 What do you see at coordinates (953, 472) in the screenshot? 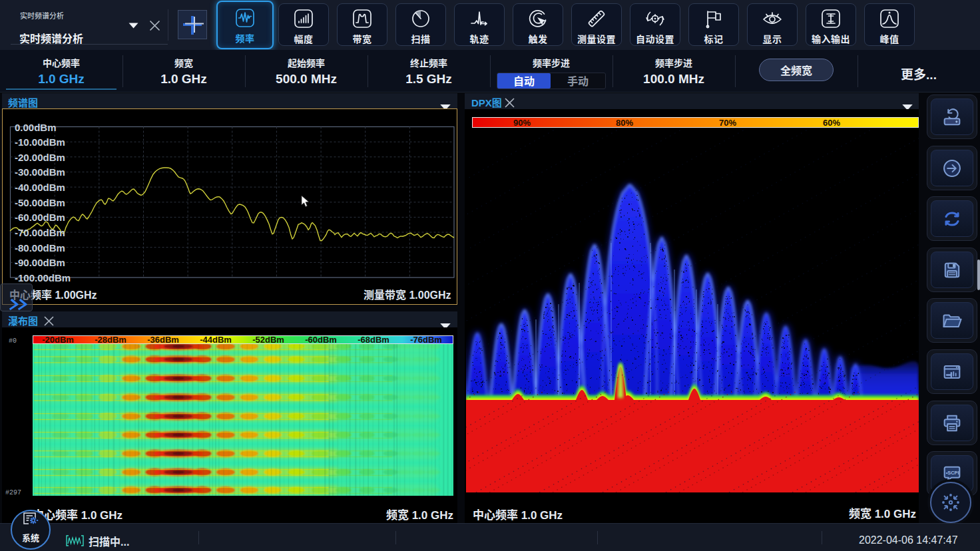
I see `svg-text: •SCPI` at bounding box center [953, 472].